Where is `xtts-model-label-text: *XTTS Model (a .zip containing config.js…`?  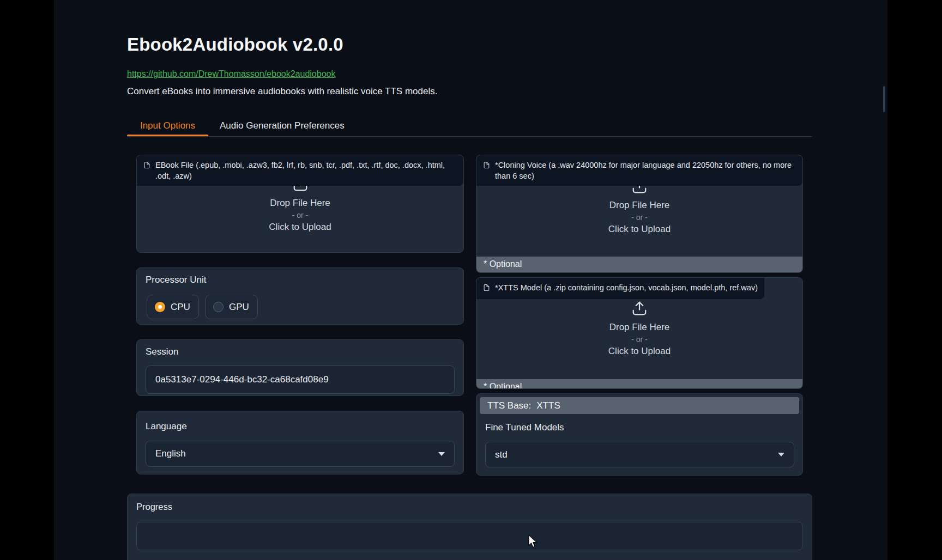 xtts-model-label-text: *XTTS Model (a .zip containing config.js… is located at coordinates (626, 288).